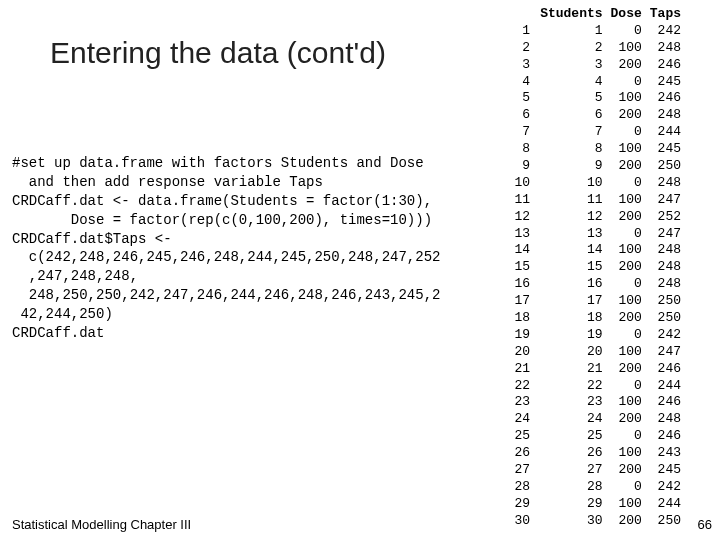 This screenshot has height=540, width=720. Describe the element at coordinates (524, 250) in the screenshot. I see `table-cell: 14` at that location.